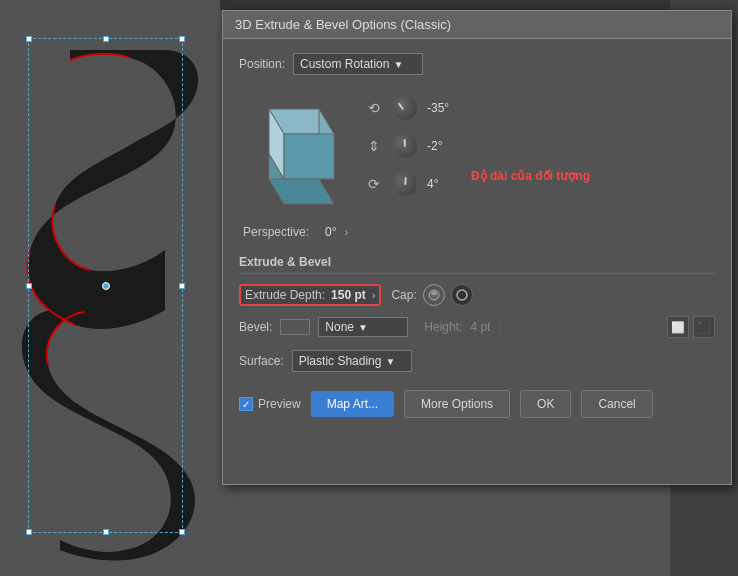 The image size is (738, 576). What do you see at coordinates (343, 24) in the screenshot?
I see `dialog-title-text: 3D Extrude & Bevel Options (Classic)` at bounding box center [343, 24].